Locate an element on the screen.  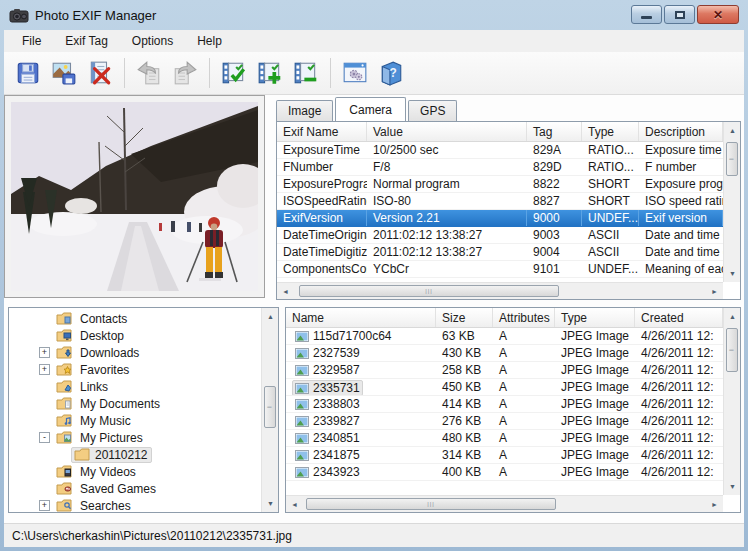
titlebar: Photo EXIF Manager ✕ is located at coordinates (374, 15).